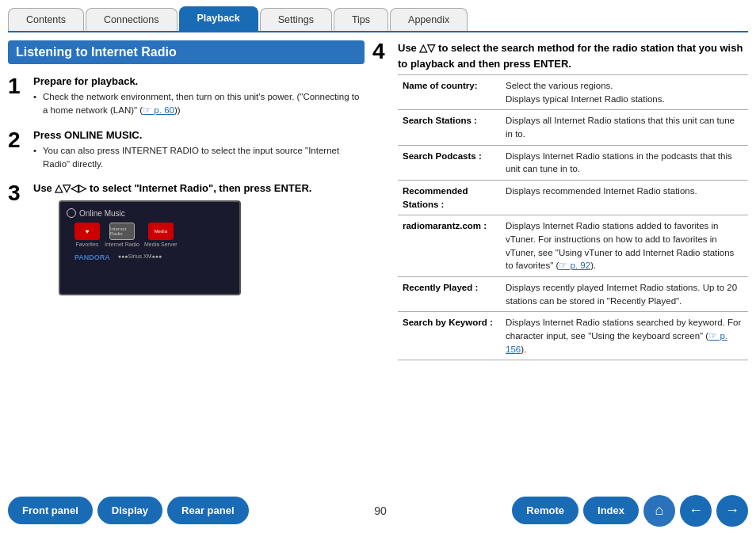 Image resolution: width=756 pixels, height=533 pixels. I want to click on table-cell-label: Search Podcasts :, so click(449, 162).